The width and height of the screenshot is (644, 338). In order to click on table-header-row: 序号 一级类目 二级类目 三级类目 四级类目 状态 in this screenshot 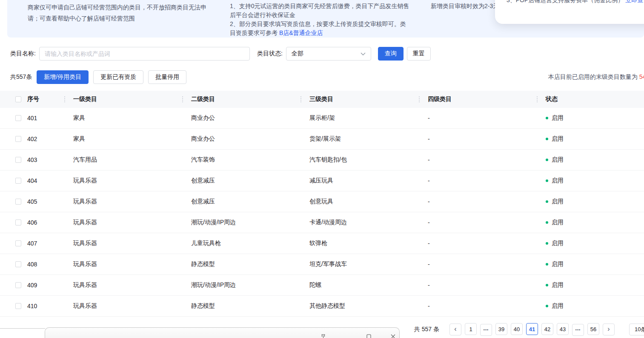, I will do `click(322, 99)`.